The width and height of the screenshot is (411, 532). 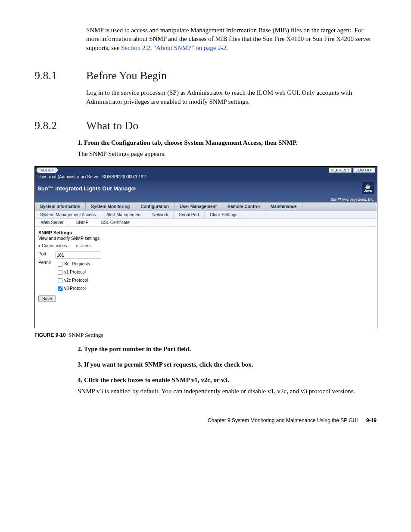 I want to click on tab-maintenance: Maintenance, so click(x=284, y=207).